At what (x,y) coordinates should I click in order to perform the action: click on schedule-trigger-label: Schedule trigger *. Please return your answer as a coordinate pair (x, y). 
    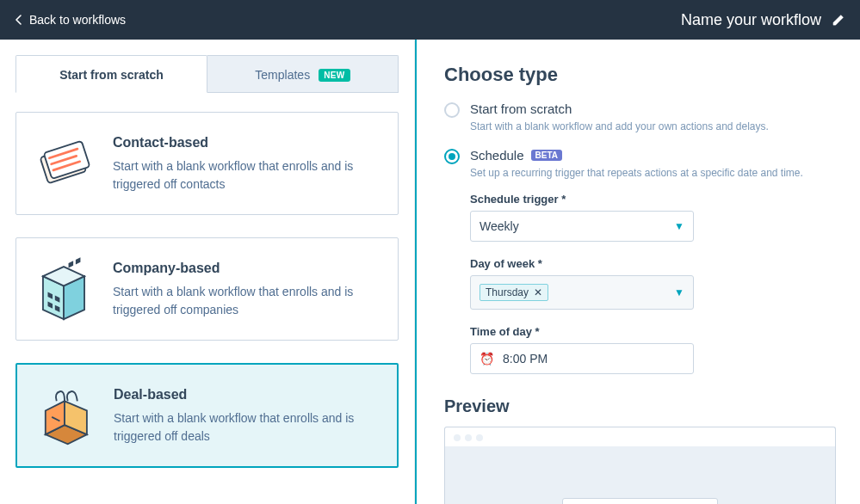
    Looking at the image, I should click on (653, 200).